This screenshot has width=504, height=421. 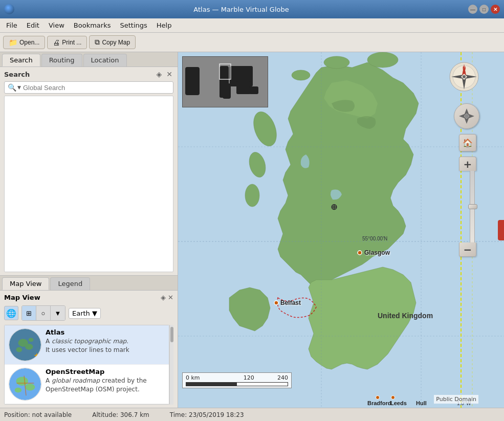 I want to click on compass-rose: N, so click(x=464, y=77).